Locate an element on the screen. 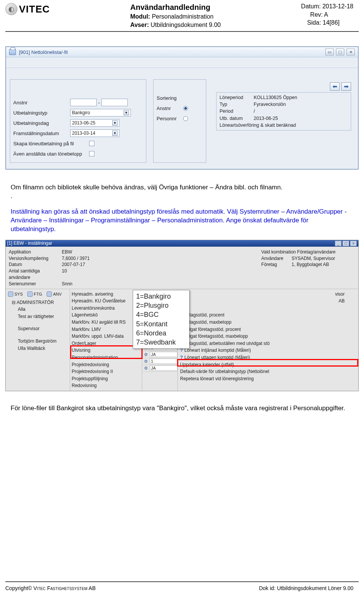 This screenshot has width=364, height=595. win2-close-button: × is located at coordinates (353, 244).